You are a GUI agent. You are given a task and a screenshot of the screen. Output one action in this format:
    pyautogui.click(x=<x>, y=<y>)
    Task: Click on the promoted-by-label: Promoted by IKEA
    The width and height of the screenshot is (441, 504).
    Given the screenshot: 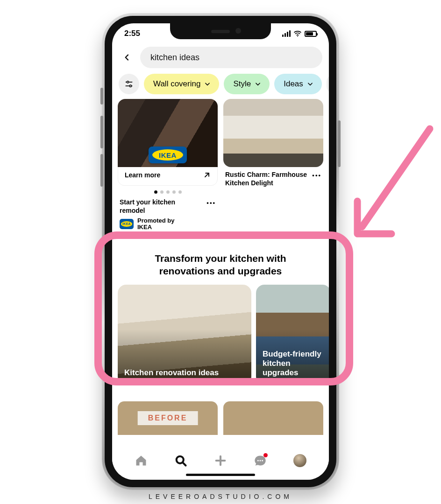 What is the action you would take?
    pyautogui.click(x=156, y=224)
    